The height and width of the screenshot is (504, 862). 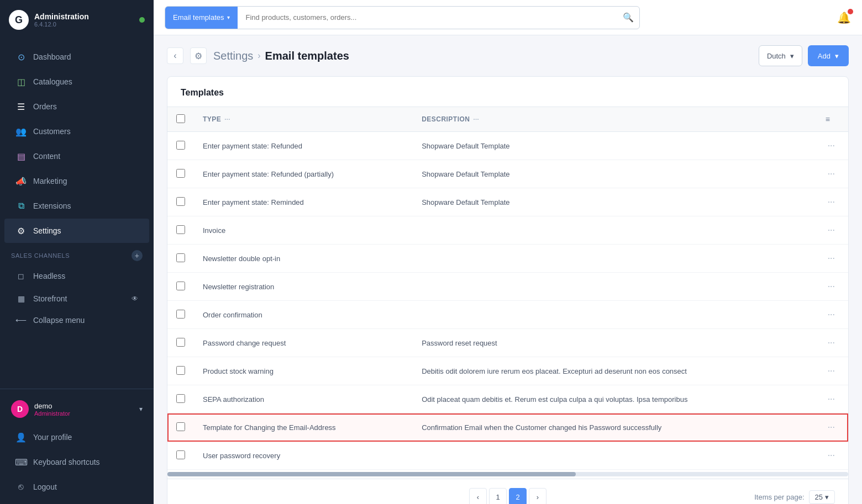 What do you see at coordinates (52, 437) in the screenshot?
I see `sidebar-item-label: Your profile` at bounding box center [52, 437].